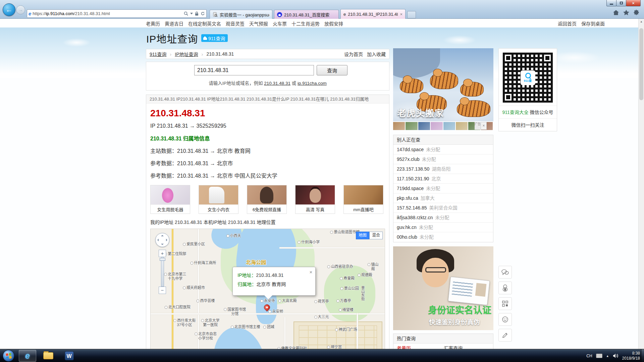  What do you see at coordinates (608, 356) in the screenshot?
I see `tray-expand-icon: ▲` at bounding box center [608, 356].